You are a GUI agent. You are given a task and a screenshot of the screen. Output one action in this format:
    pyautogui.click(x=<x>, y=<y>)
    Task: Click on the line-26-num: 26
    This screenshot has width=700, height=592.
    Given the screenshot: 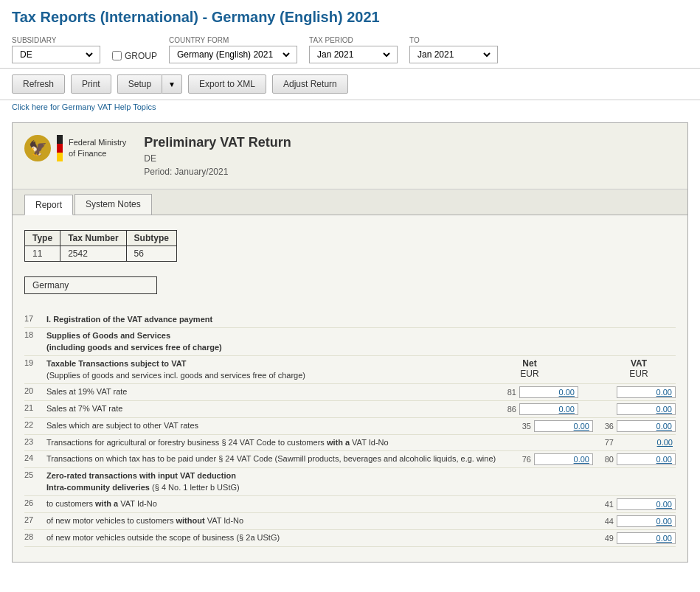 What is the action you would take?
    pyautogui.click(x=35, y=503)
    